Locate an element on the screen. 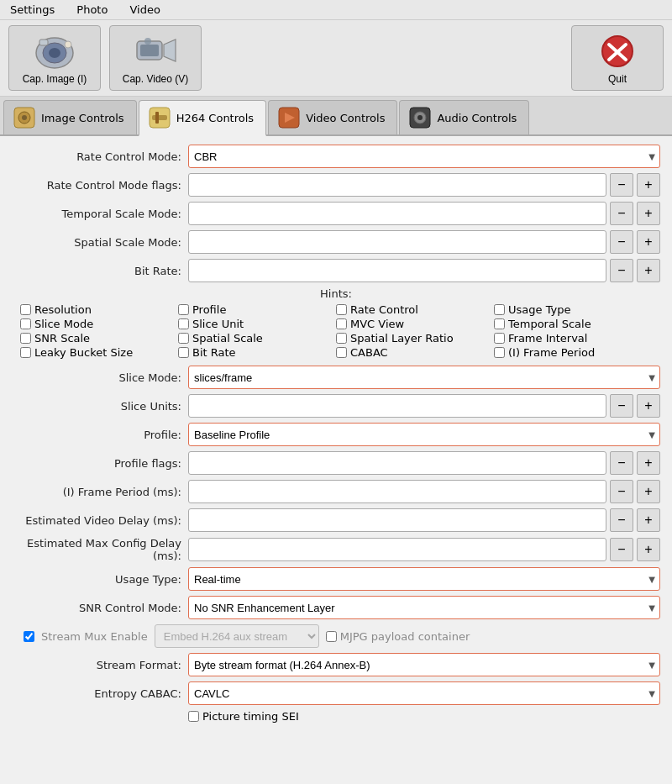 Image resolution: width=672 pixels, height=784 pixels. bit-rate-decrement: − is located at coordinates (622, 271).